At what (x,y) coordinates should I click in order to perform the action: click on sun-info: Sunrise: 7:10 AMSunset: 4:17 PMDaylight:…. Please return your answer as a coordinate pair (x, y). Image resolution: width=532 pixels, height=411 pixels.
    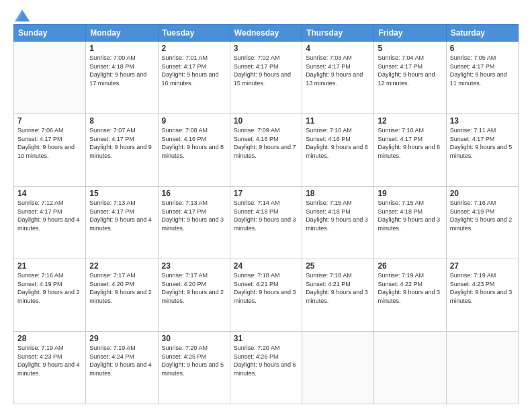
    Looking at the image, I should click on (410, 143).